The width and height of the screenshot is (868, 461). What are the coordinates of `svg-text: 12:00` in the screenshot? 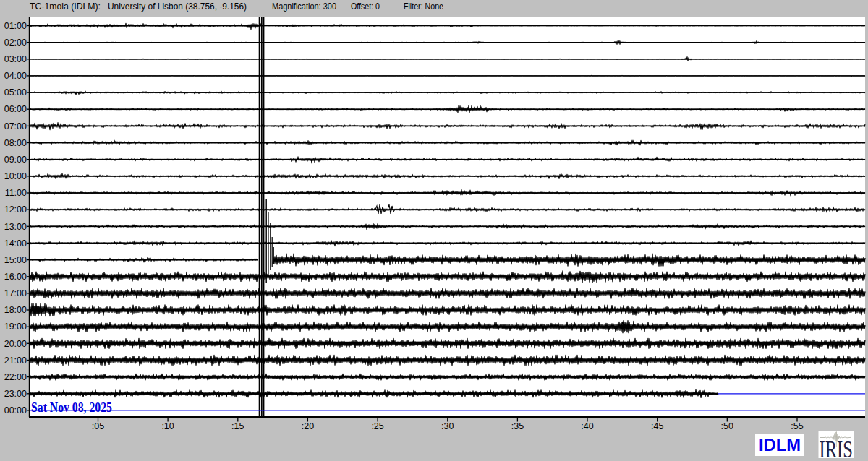 It's located at (16, 210).